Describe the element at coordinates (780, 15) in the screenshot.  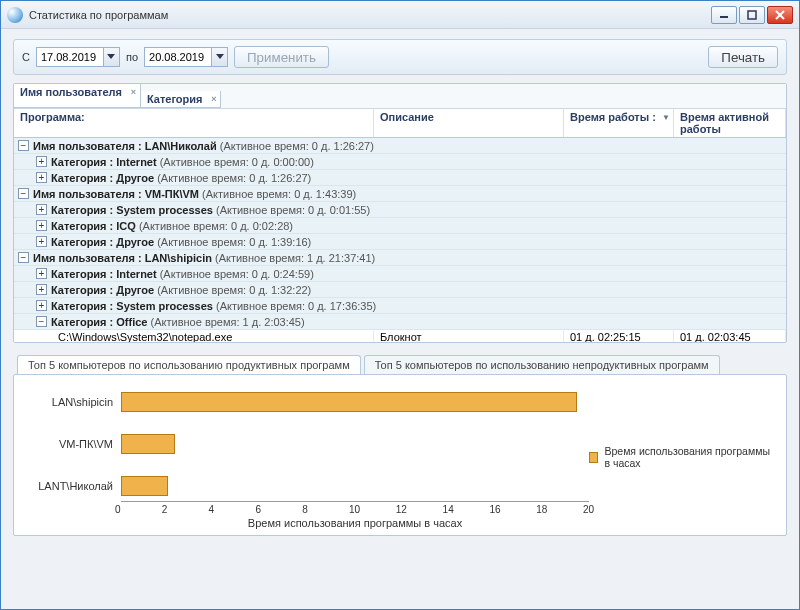
I see `close-button` at that location.